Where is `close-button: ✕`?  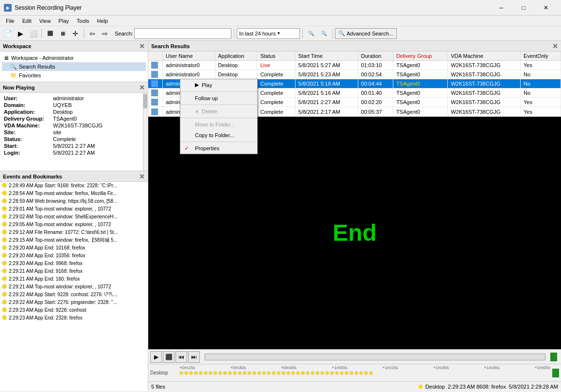
close-button: ✕ is located at coordinates (546, 8).